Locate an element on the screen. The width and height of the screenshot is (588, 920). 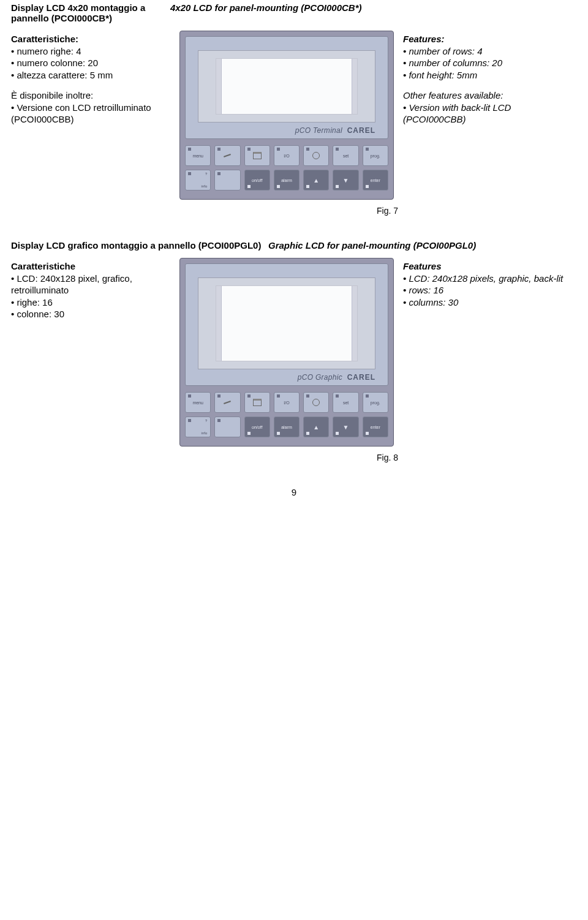
avail-item: Versione con LCD retroilluminato (PCOI00… is located at coordinates (91, 114).